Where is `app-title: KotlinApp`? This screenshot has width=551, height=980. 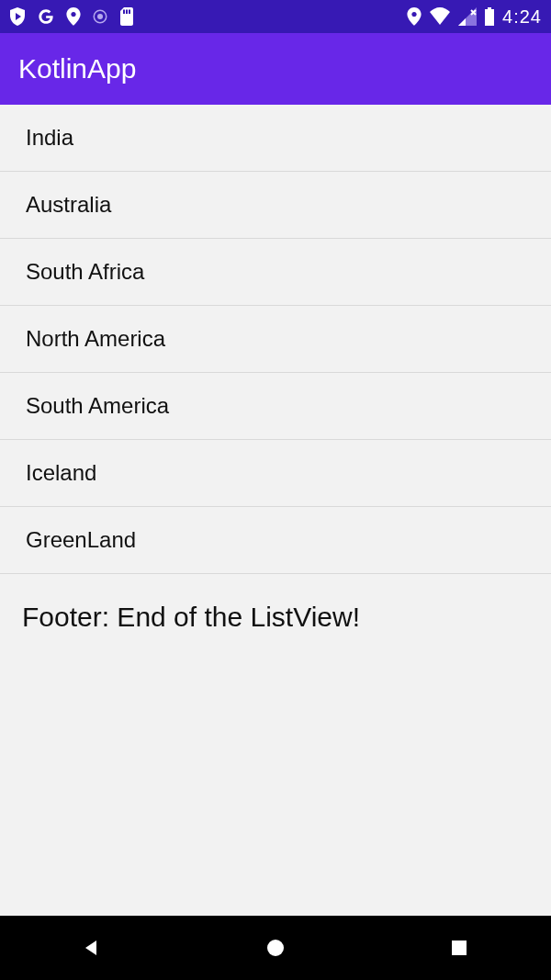
app-title: KotlinApp is located at coordinates (77, 69).